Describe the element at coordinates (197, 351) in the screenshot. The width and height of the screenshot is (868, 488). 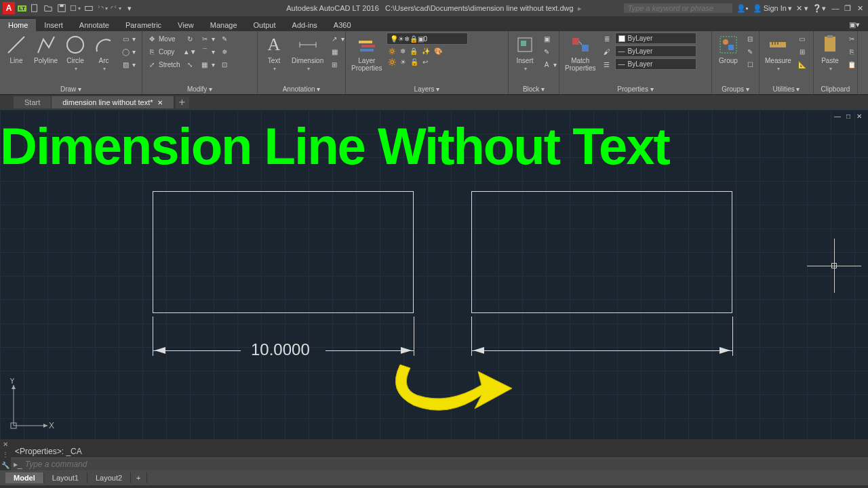
I see `dim-line-left` at that location.